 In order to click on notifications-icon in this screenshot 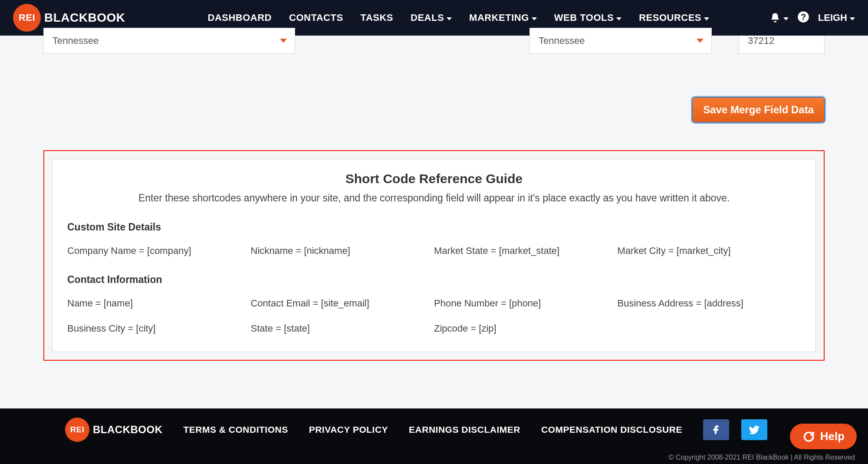, I will do `click(779, 18)`.